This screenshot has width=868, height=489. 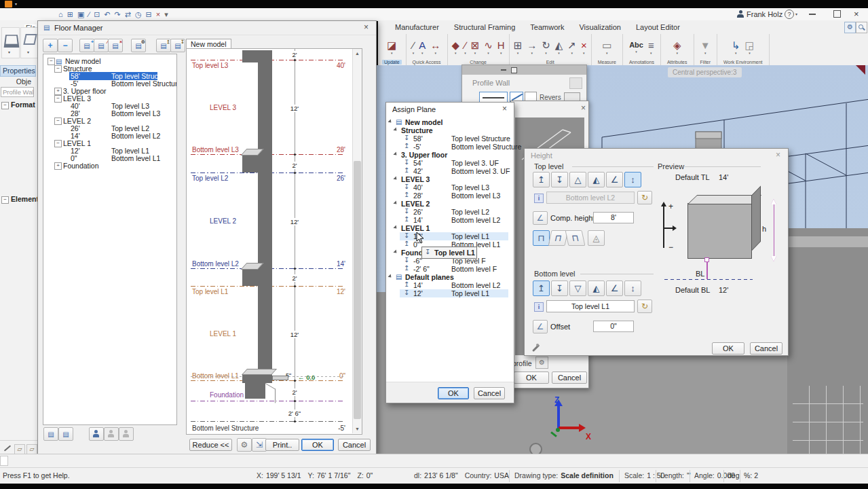 I want to click on beam-icon: H▾, so click(x=501, y=48).